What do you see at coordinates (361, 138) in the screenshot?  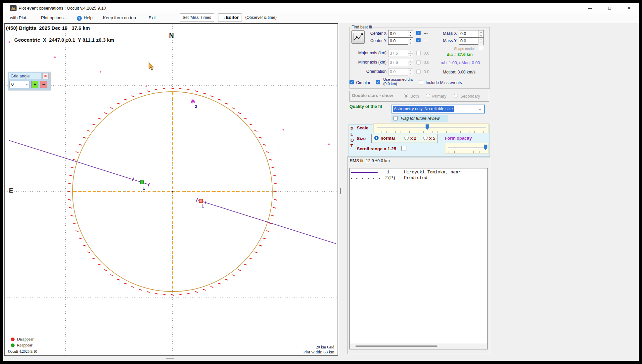 I see `size-label: Size` at bounding box center [361, 138].